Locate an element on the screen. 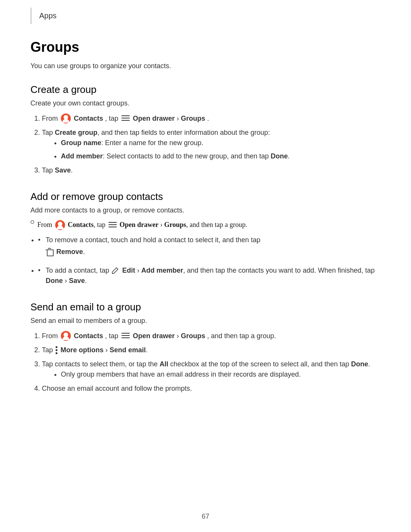  send-step-1: From Contacts , tap Open drawer › Groups… is located at coordinates (211, 336).